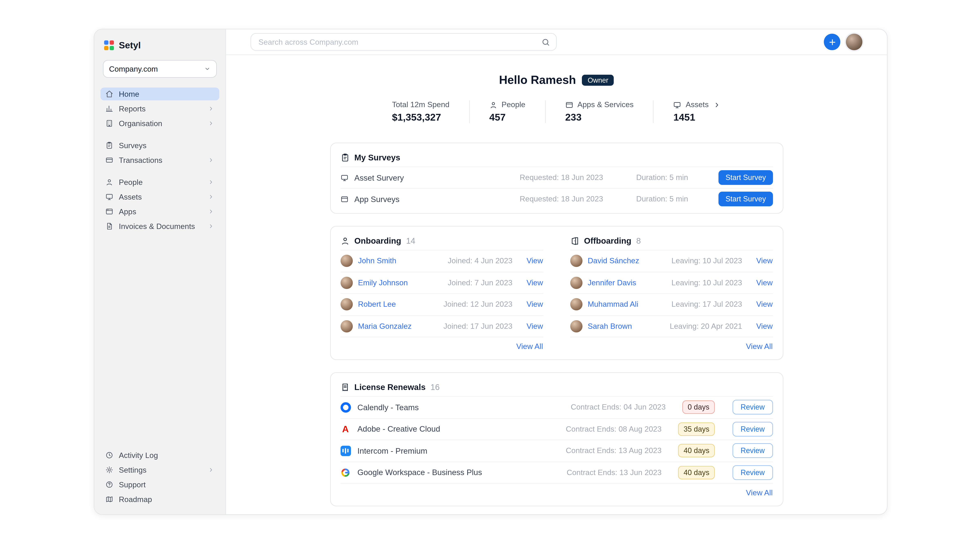 The width and height of the screenshot is (980, 551). I want to click on count-badge: 8, so click(638, 241).